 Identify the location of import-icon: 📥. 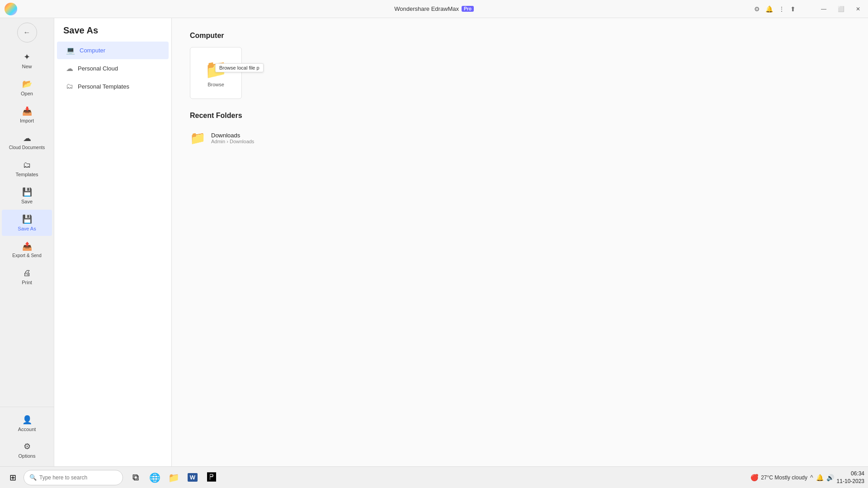
(27, 111).